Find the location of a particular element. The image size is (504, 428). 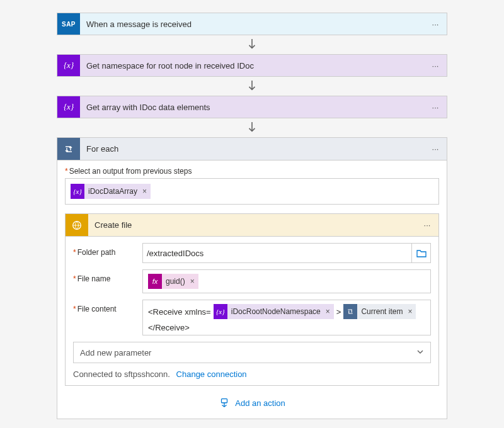

token-current-item: Current item × is located at coordinates (379, 312).